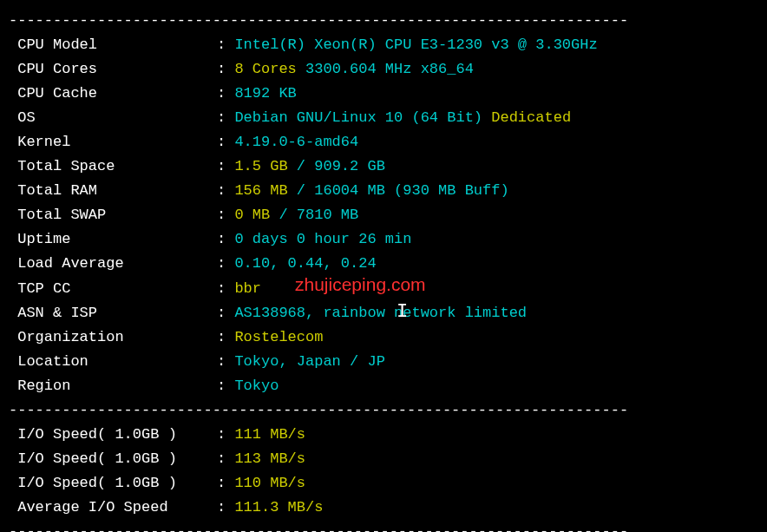 The height and width of the screenshot is (532, 767). What do you see at coordinates (309, 362) in the screenshot?
I see `row-value: Tokyo, Japan / JP` at bounding box center [309, 362].